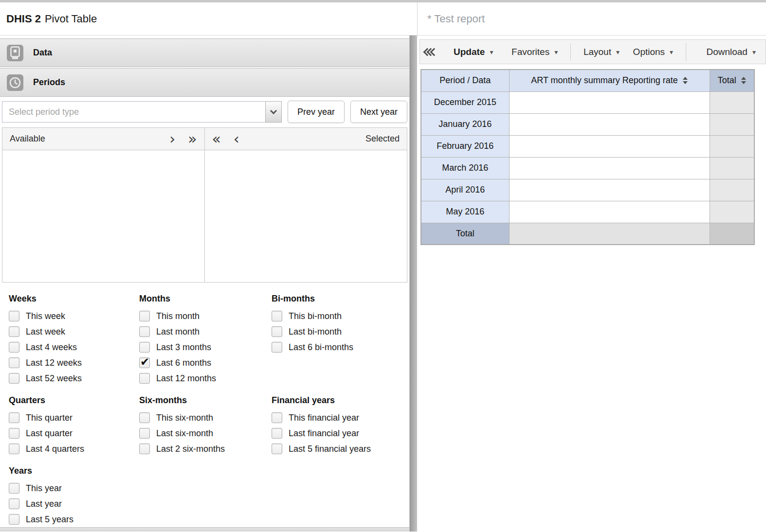 The image size is (766, 532). Describe the element at coordinates (178, 332) in the screenshot. I see `checkbox-label: Last month` at that location.